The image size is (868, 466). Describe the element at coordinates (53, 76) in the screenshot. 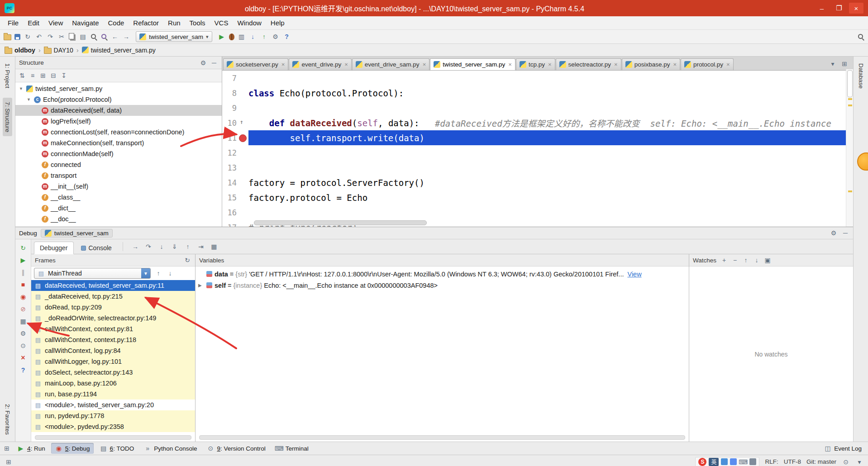

I see `collapse-all-icon: ⊟` at that location.